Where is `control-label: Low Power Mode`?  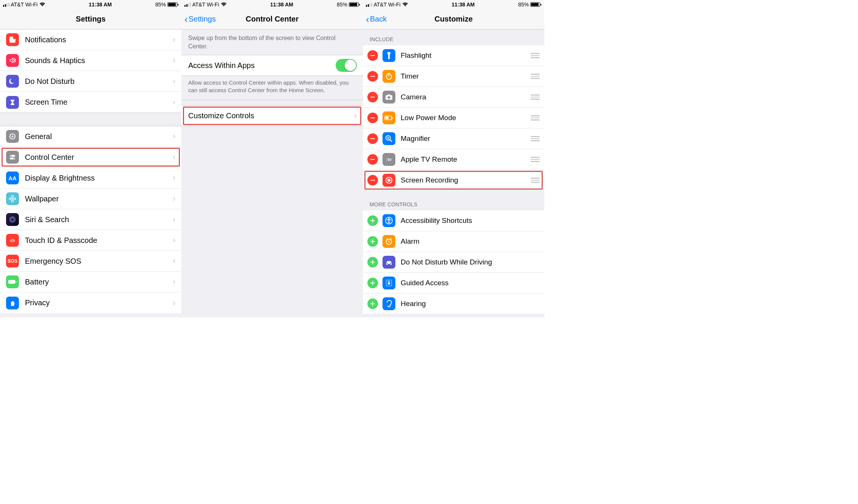 control-label: Low Power Mode is located at coordinates (464, 118).